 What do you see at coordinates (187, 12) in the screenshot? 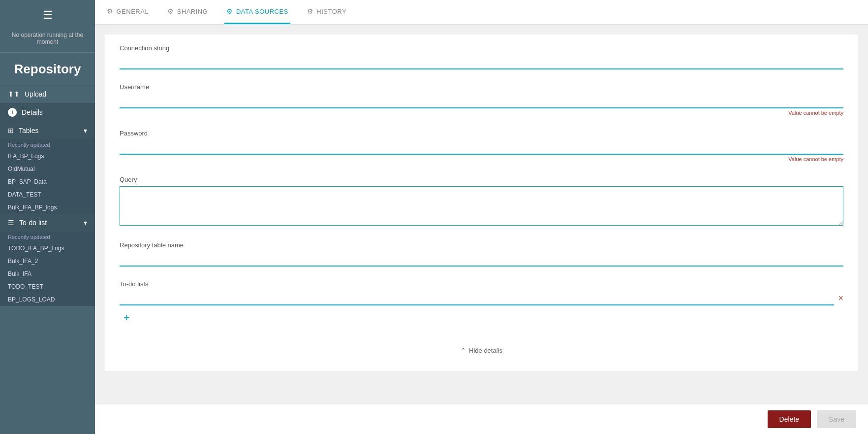
I see `tab-sharing: ⚙ SHARING` at bounding box center [187, 12].